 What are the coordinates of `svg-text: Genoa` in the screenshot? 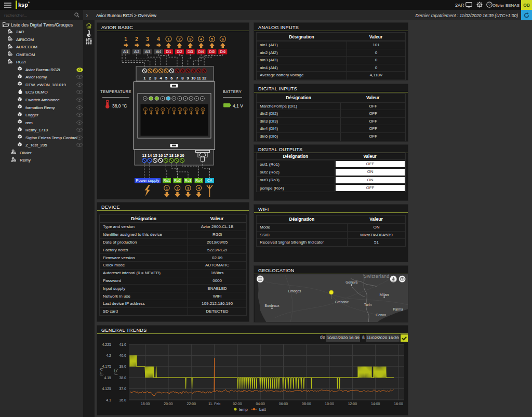 It's located at (381, 315).